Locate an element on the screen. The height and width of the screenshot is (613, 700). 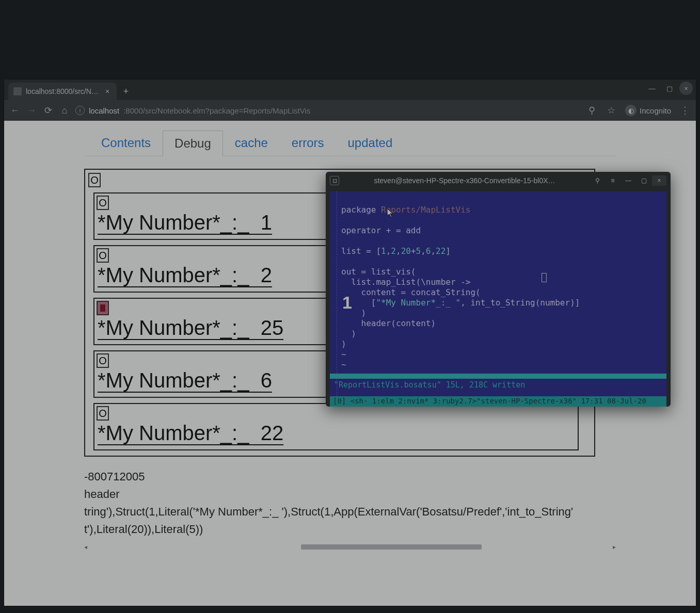
vim-message: "ReportListVis.bosatsu" 15L, 218C writte… is located at coordinates (500, 385).